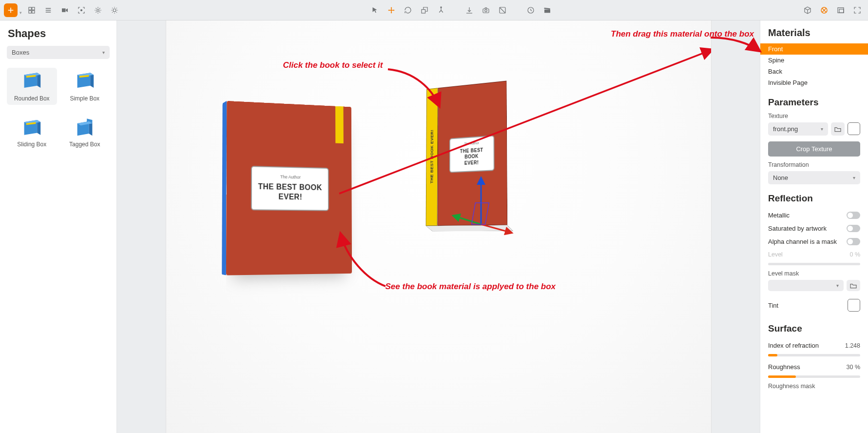  What do you see at coordinates (115, 10) in the screenshot?
I see `sun-icon` at bounding box center [115, 10].